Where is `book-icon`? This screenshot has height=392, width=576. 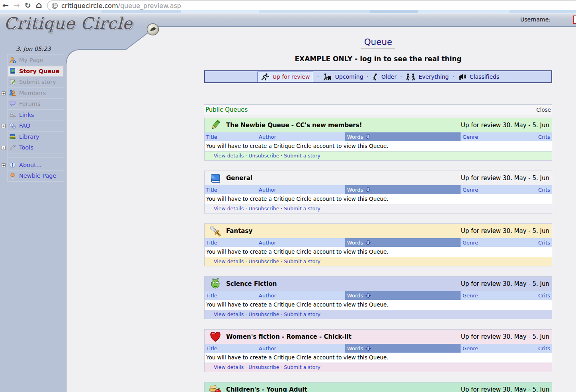
book-icon is located at coordinates (215, 178).